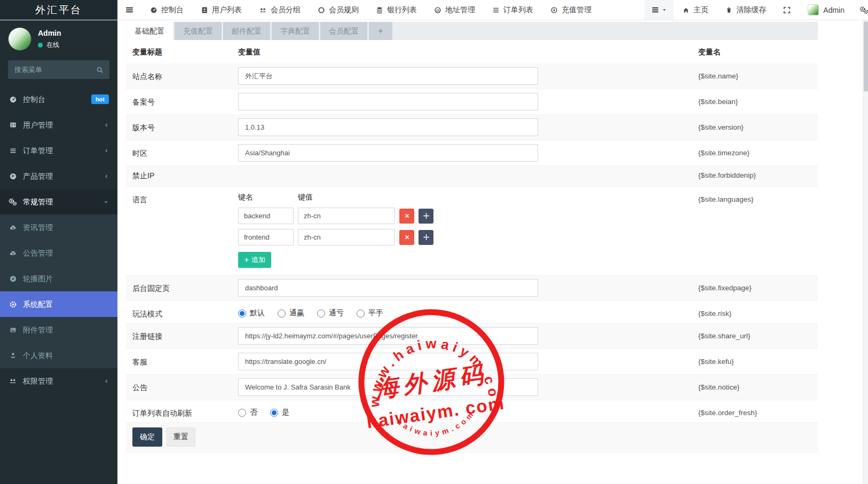 The height and width of the screenshot is (484, 868). Describe the element at coordinates (59, 355) in the screenshot. I see `sidebar-item-profile: 个人资料` at that location.